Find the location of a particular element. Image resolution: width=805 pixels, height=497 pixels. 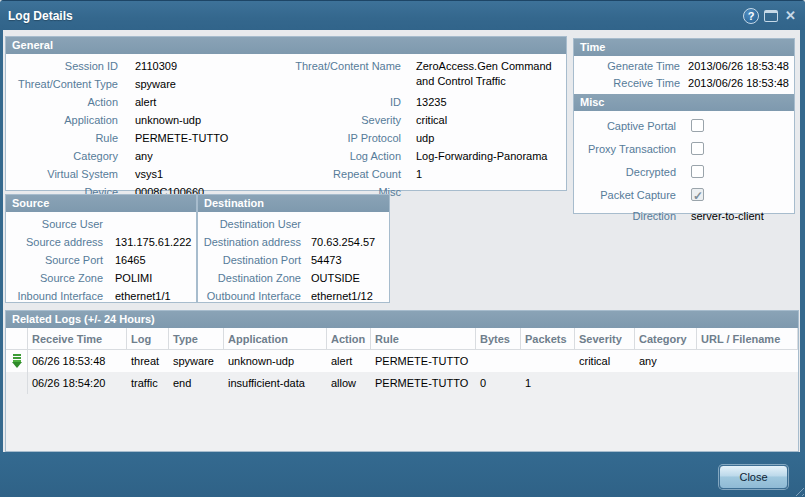

field-value: PERMETE-TUTTO is located at coordinates (182, 138).